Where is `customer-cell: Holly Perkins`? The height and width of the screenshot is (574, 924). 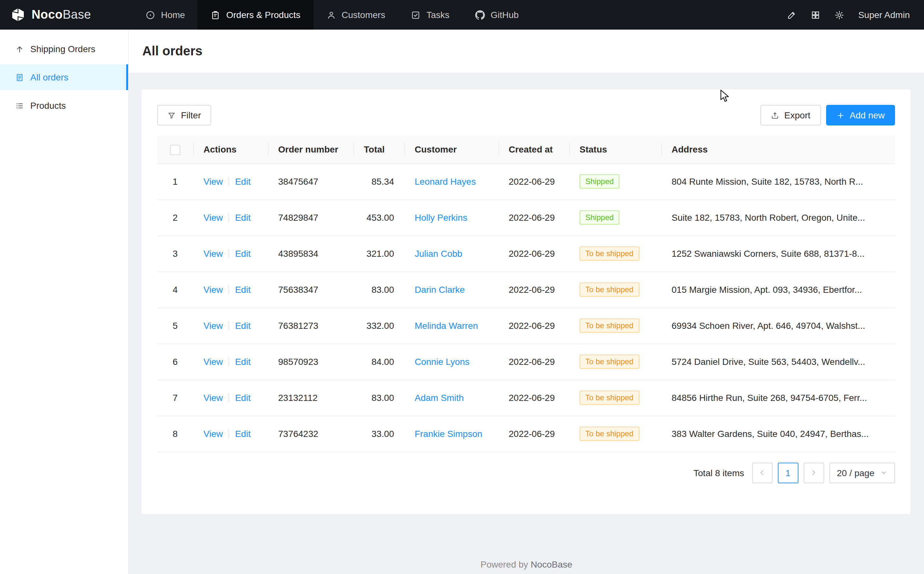
customer-cell: Holly Perkins is located at coordinates (451, 217).